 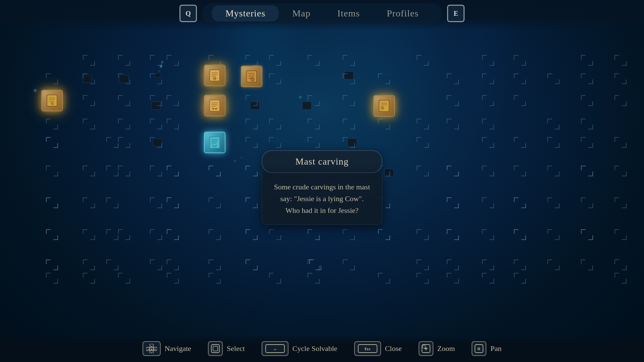 I want to click on hud-close: Esc Close, so click(x=378, y=349).